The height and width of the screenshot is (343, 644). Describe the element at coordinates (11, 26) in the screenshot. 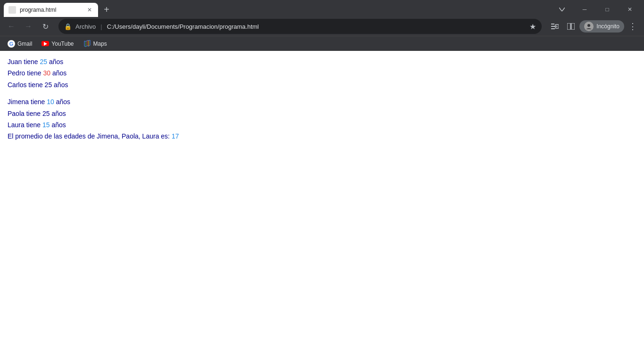

I see `back-button: ←` at that location.